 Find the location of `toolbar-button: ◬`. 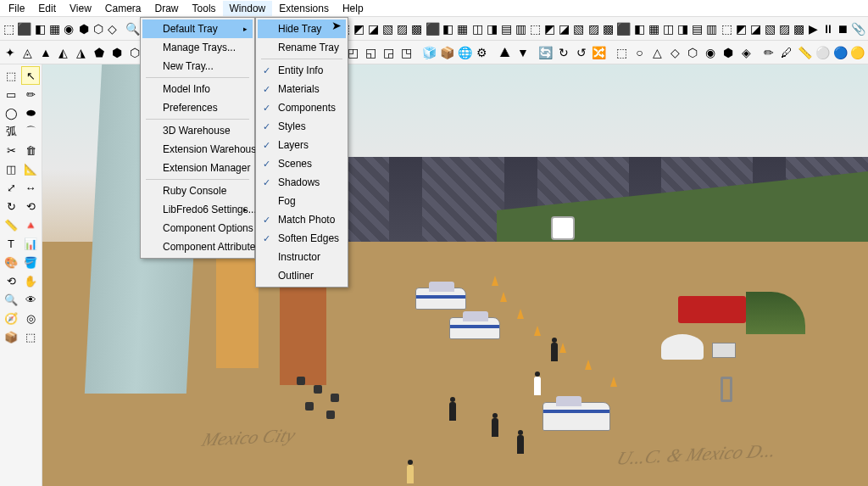

toolbar-button: ◬ is located at coordinates (28, 53).